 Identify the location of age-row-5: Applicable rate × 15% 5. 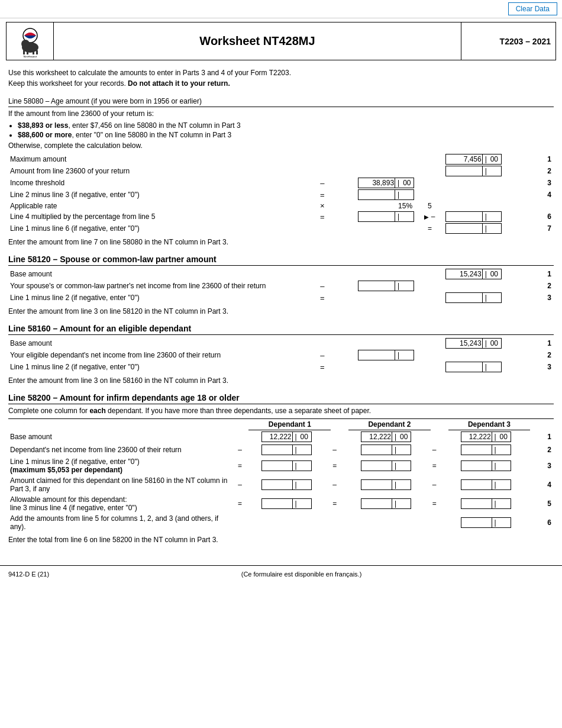
(281, 206).